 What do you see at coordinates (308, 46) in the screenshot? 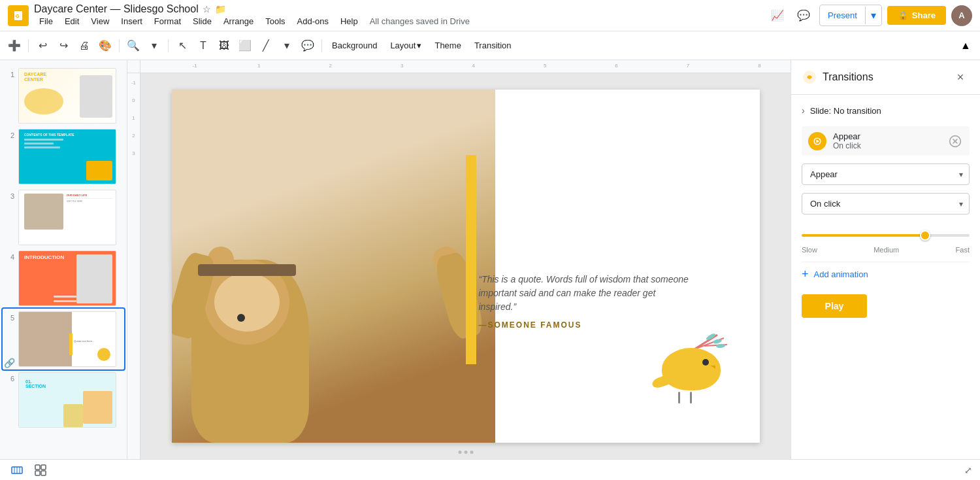
I see `comment-btn: 💬` at bounding box center [308, 46].